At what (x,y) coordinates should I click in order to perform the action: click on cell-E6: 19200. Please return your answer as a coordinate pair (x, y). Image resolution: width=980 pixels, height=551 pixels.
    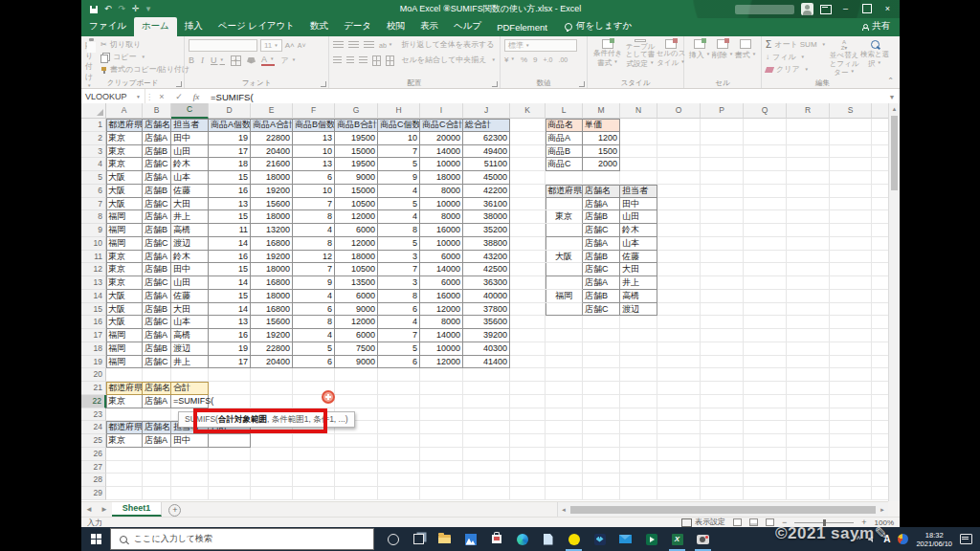
    Looking at the image, I should click on (272, 191).